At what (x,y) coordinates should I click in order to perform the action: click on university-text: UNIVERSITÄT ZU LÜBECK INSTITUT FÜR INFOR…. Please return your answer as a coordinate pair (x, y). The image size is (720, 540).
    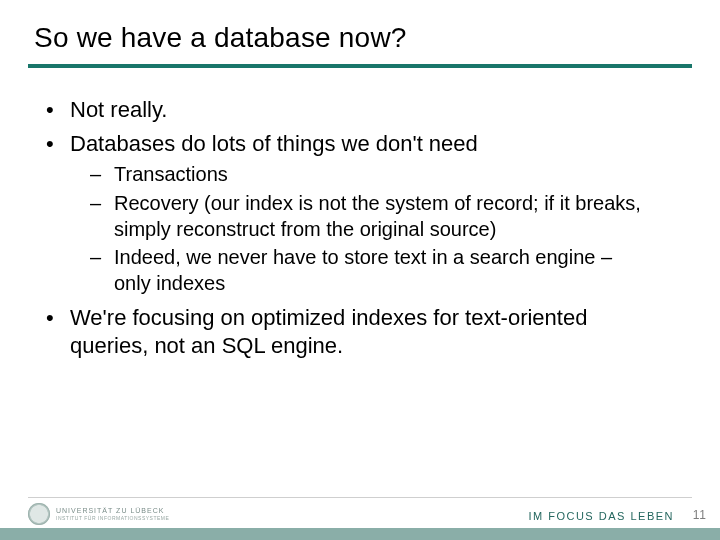
    Looking at the image, I should click on (112, 514).